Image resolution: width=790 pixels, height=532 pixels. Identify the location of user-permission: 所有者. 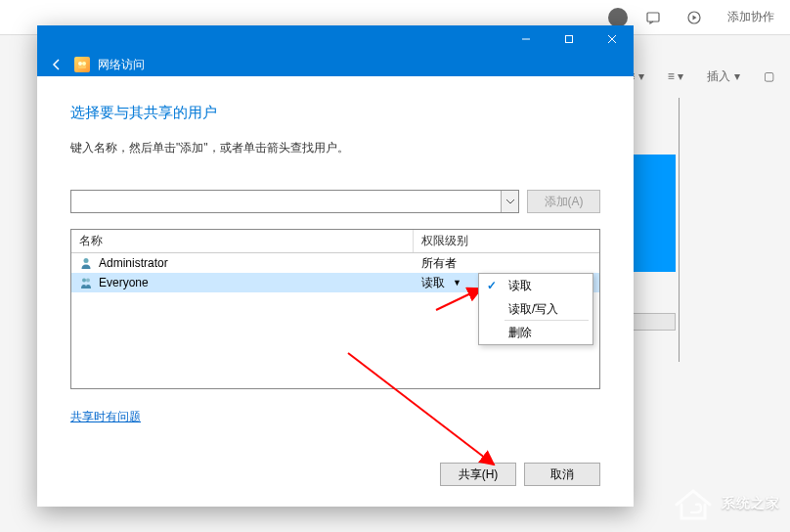
(439, 264).